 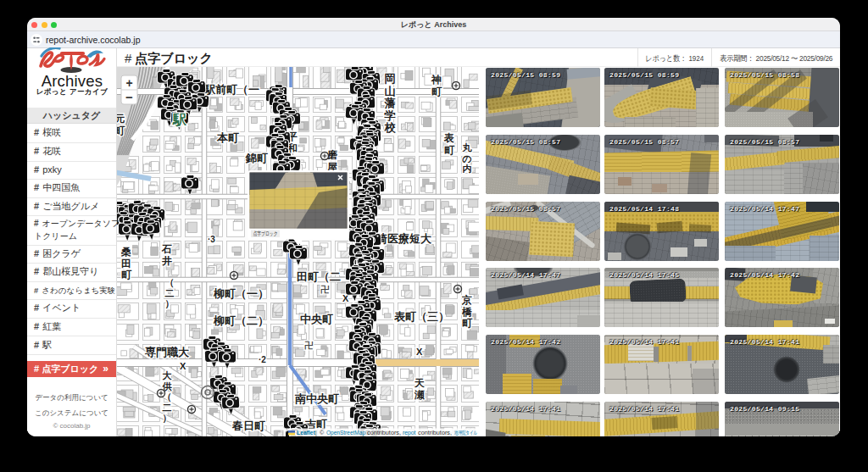 I want to click on svg-text: 錦町, so click(x=256, y=158).